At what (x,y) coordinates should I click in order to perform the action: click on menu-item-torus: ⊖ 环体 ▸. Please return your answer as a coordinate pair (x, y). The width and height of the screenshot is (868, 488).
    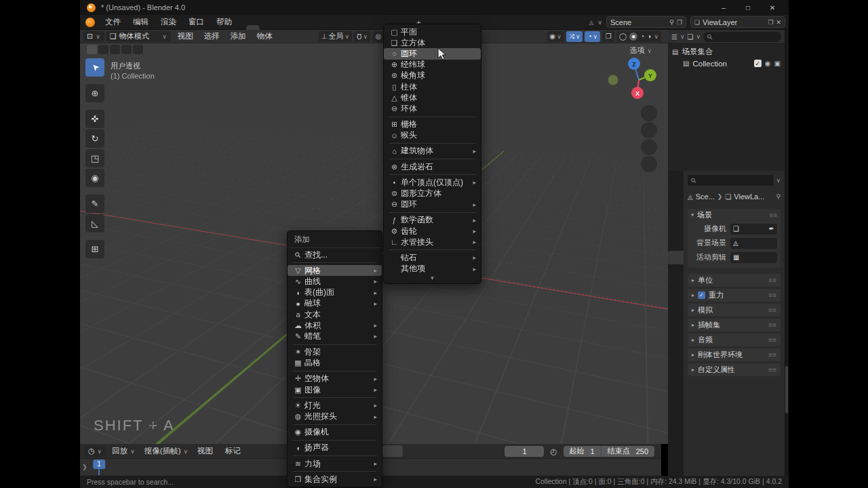
    Looking at the image, I should click on (433, 108).